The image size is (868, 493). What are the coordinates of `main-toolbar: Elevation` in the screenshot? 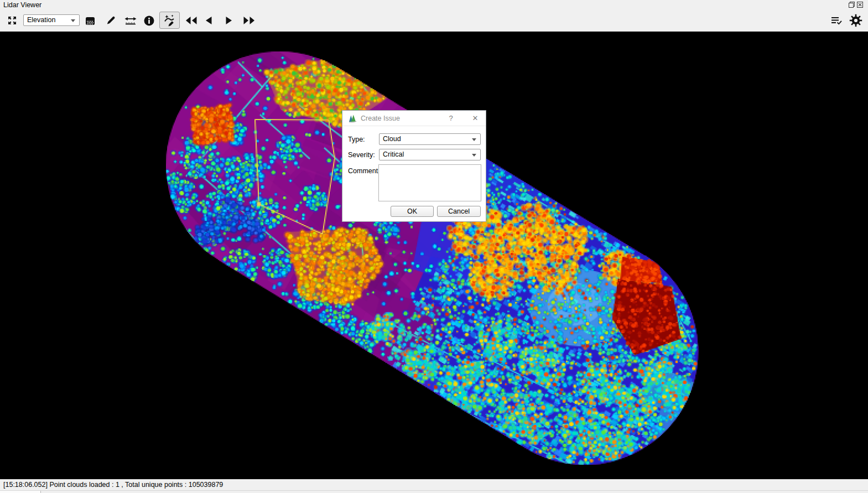 It's located at (434, 21).